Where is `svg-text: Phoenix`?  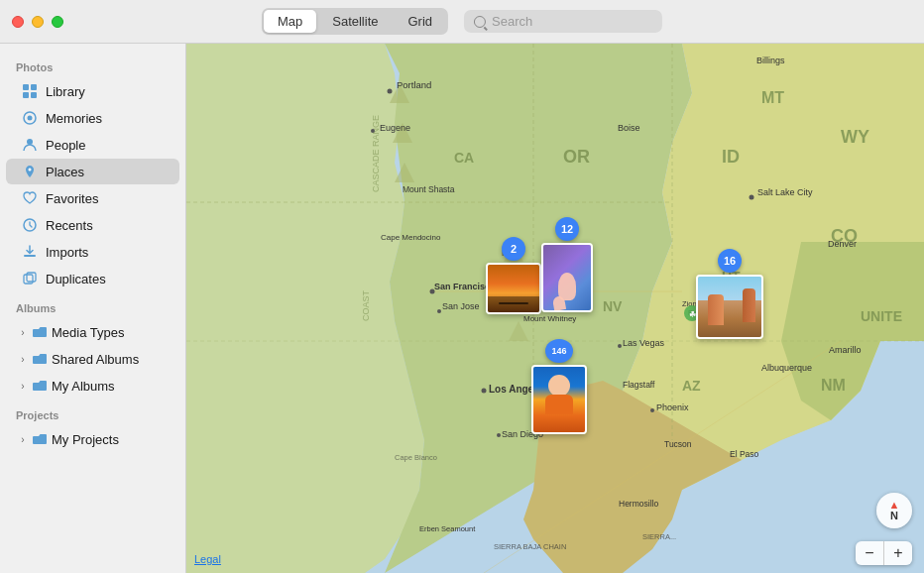 svg-text: Phoenix is located at coordinates (672, 407).